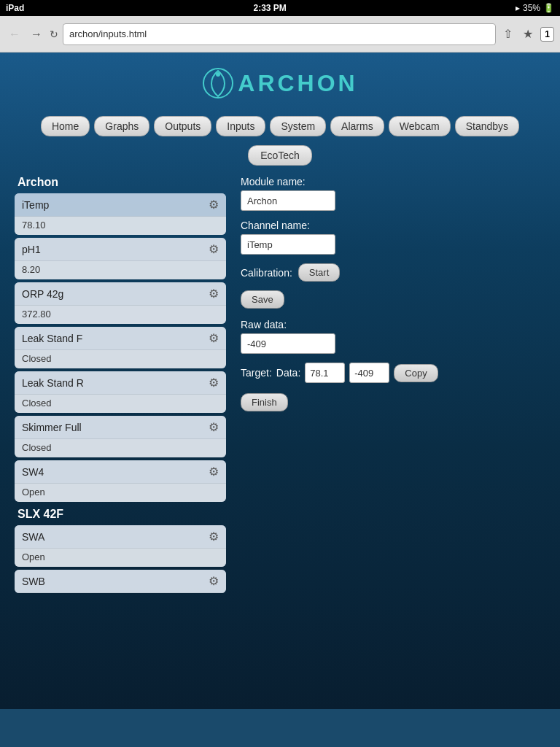  Describe the element at coordinates (325, 373) in the screenshot. I see `target-value-input` at that location.